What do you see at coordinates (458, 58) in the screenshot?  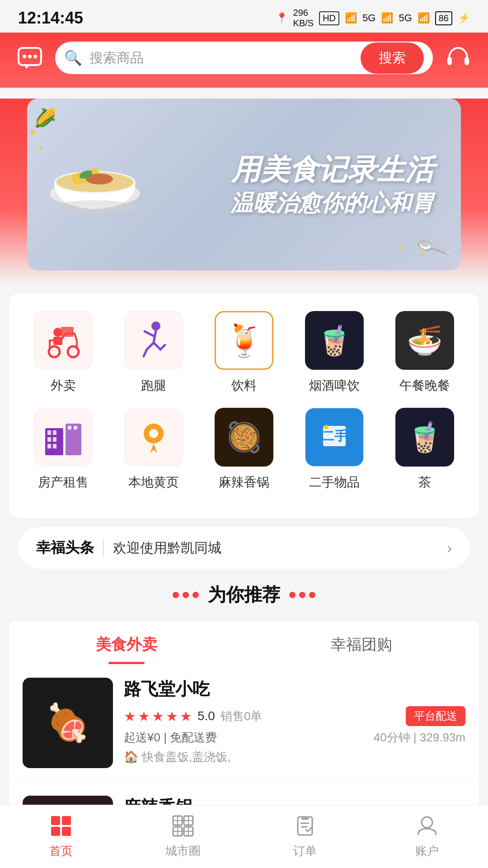 I see `headphone-icon` at bounding box center [458, 58].